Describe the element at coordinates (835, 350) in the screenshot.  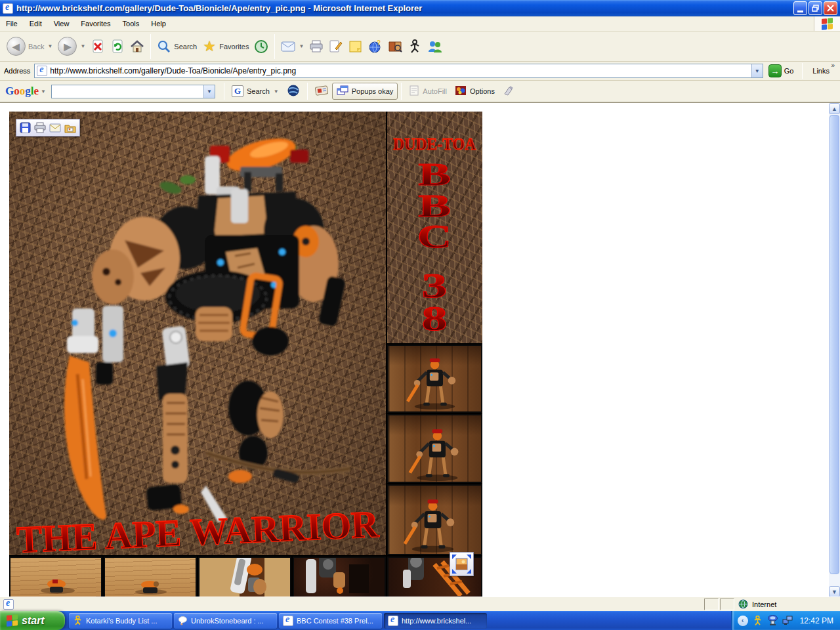
I see `vertical-scrollbar: ▲ ▼` at that location.